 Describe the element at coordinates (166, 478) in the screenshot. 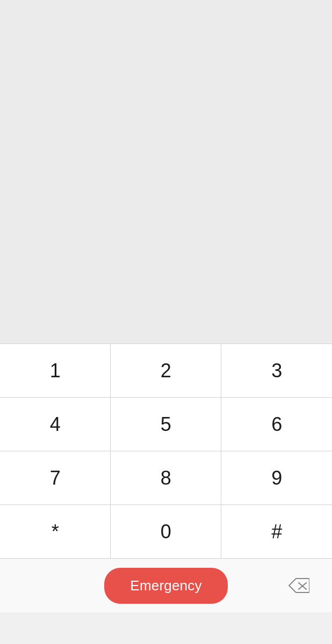

I see `key-8: 8` at that location.